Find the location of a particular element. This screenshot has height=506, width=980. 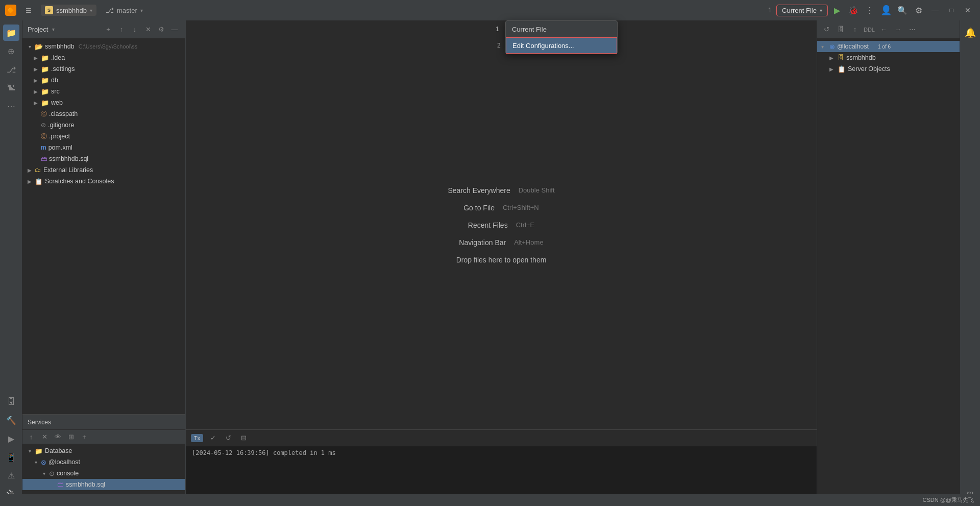

tree-item-classpath: ▶ Ⓒ .classpath is located at coordinates (104, 114).